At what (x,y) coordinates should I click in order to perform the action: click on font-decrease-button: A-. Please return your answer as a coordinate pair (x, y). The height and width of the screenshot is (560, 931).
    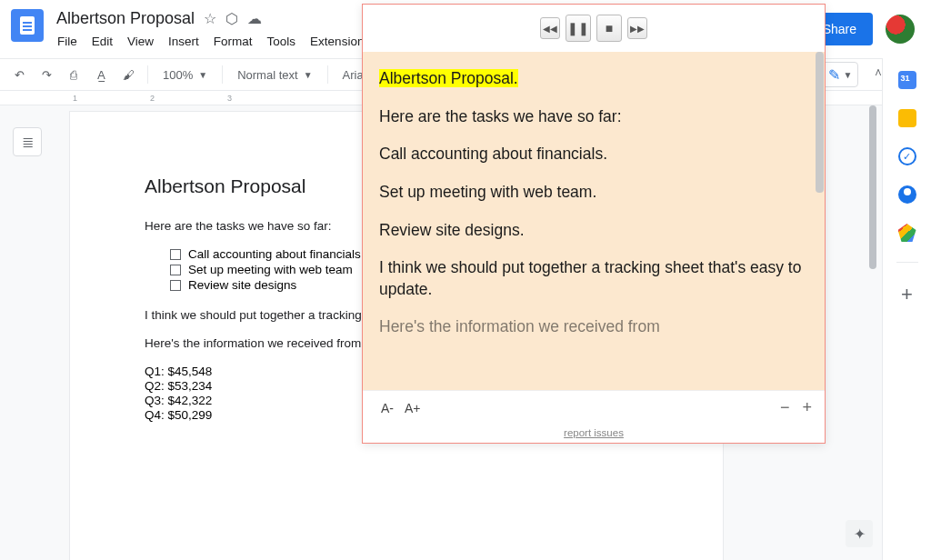
    Looking at the image, I should click on (387, 408).